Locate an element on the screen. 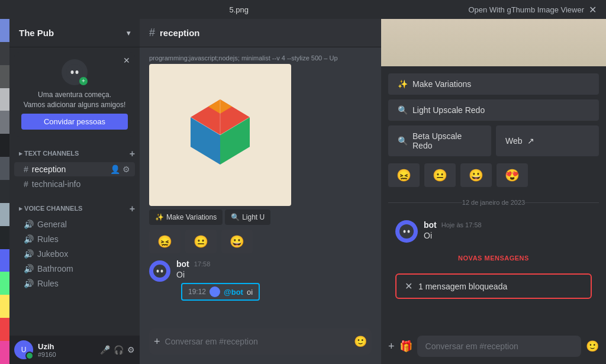 The image size is (606, 364). chat-input-area: + 🙂 is located at coordinates (260, 346).